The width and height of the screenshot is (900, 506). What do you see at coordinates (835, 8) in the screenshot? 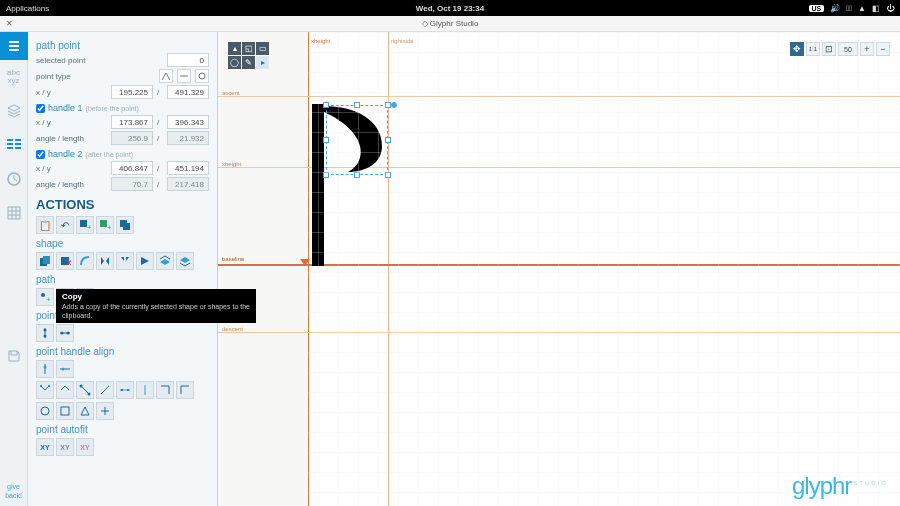
I see `volume-icon: 🔊` at bounding box center [835, 8].